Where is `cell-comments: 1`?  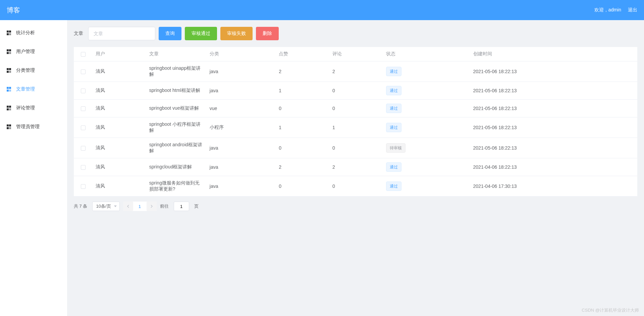 cell-comments: 1 is located at coordinates (356, 127).